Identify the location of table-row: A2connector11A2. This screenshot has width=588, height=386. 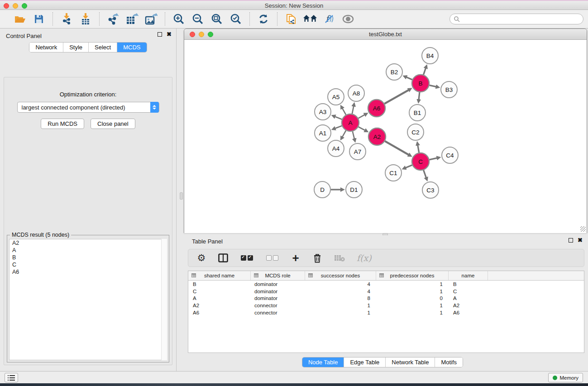
(386, 305).